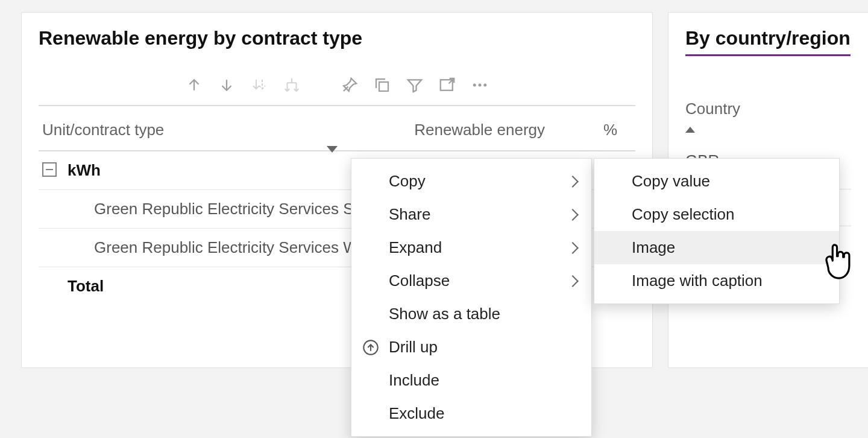 This screenshot has height=438, width=868. What do you see at coordinates (49, 170) in the screenshot?
I see `collapse-icon` at bounding box center [49, 170].